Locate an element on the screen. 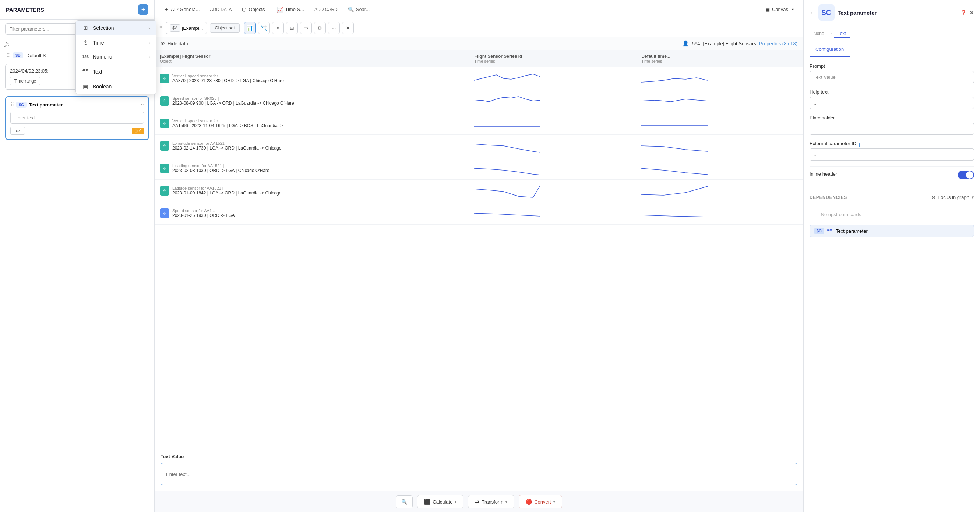 The image size is (980, 512). time-arrow-icon: › is located at coordinates (149, 43).